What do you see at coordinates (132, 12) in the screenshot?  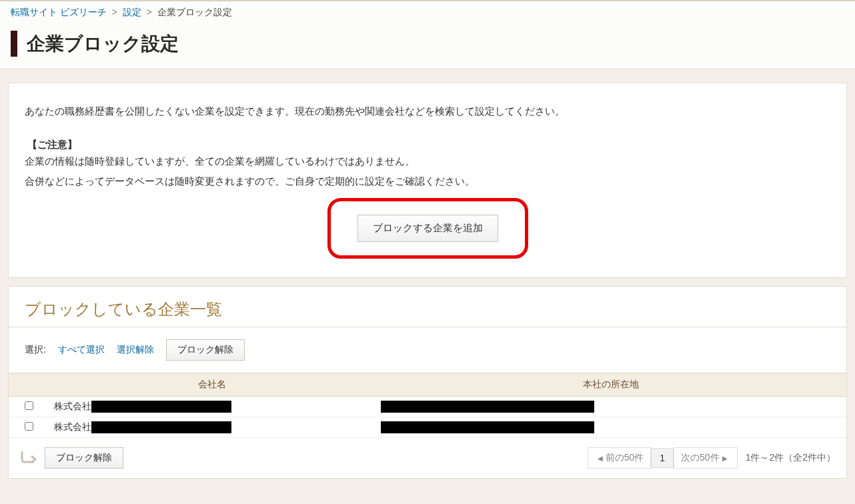 I see `breadcrumb-settings-link: 設定` at bounding box center [132, 12].